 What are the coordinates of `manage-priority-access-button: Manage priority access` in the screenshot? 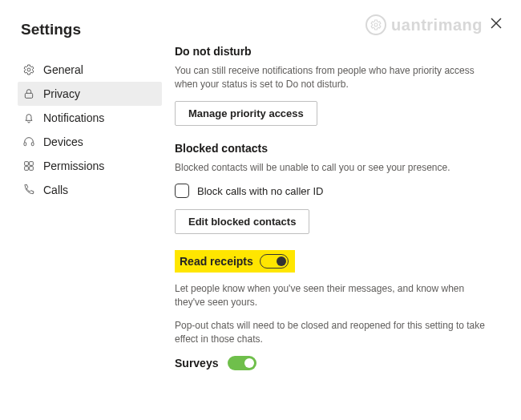 It's located at (246, 114).